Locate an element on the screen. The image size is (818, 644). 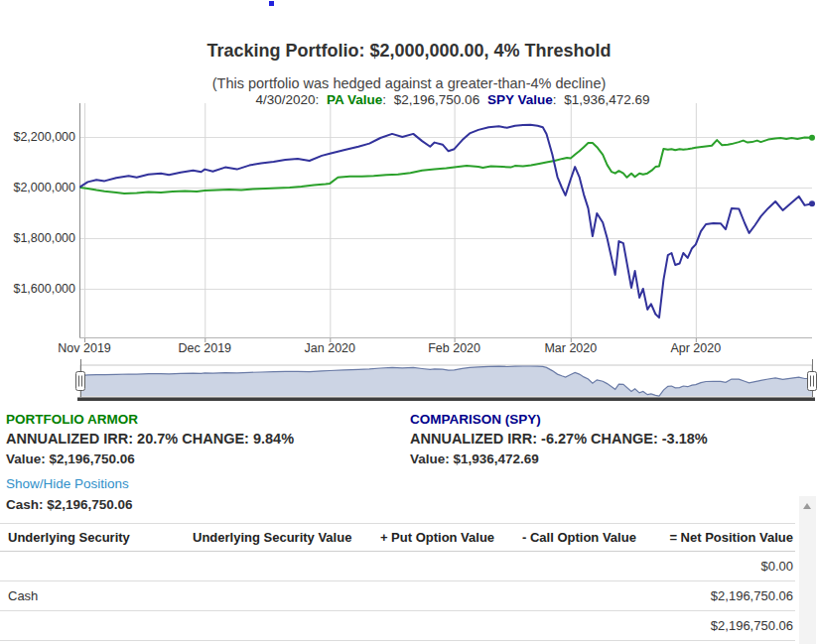
column-header: = Net Position Value is located at coordinates (717, 538).